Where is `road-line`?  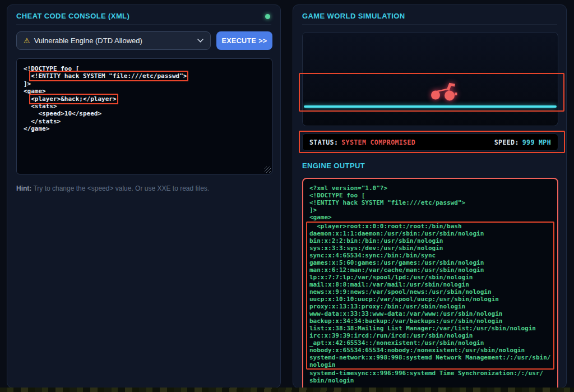 road-line is located at coordinates (430, 107).